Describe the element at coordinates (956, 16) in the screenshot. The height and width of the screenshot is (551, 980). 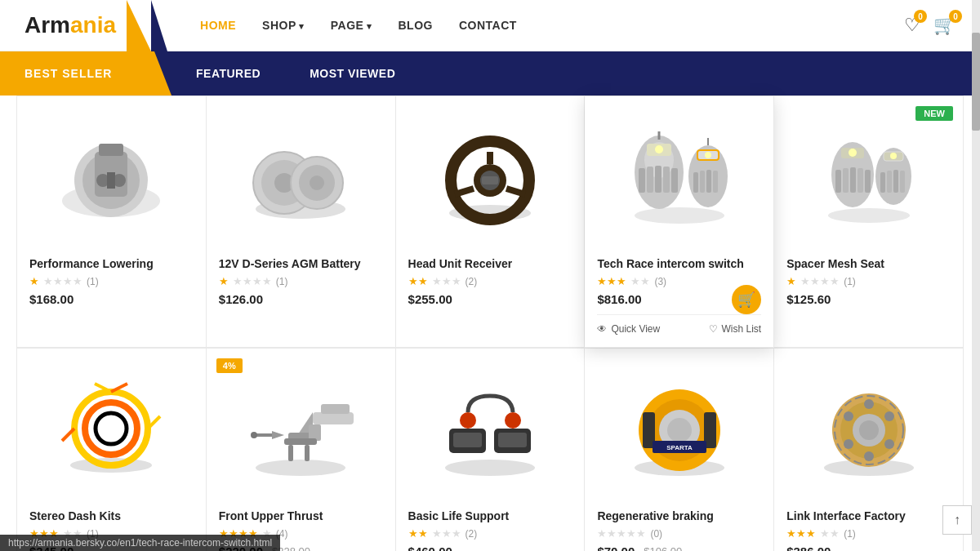
I see `cart-badge: 0` at that location.